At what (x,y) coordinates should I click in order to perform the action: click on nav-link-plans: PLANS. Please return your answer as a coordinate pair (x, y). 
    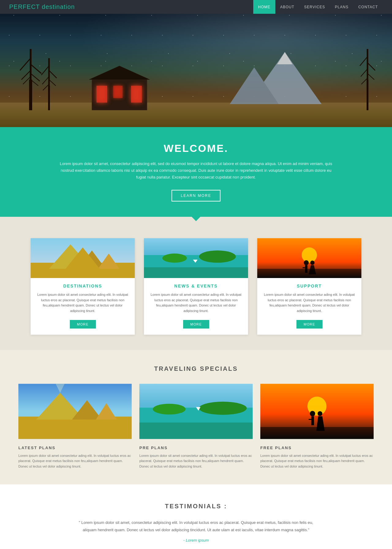
    Looking at the image, I should click on (342, 7).